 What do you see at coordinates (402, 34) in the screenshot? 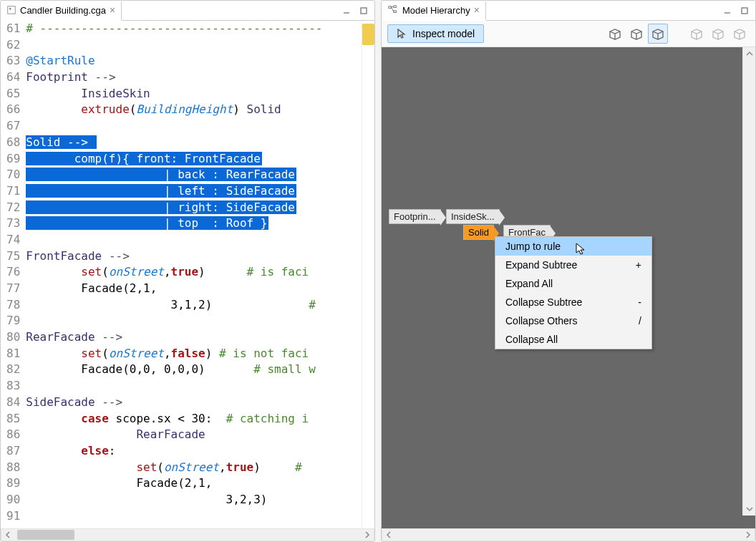
I see `cursor-icon` at bounding box center [402, 34].